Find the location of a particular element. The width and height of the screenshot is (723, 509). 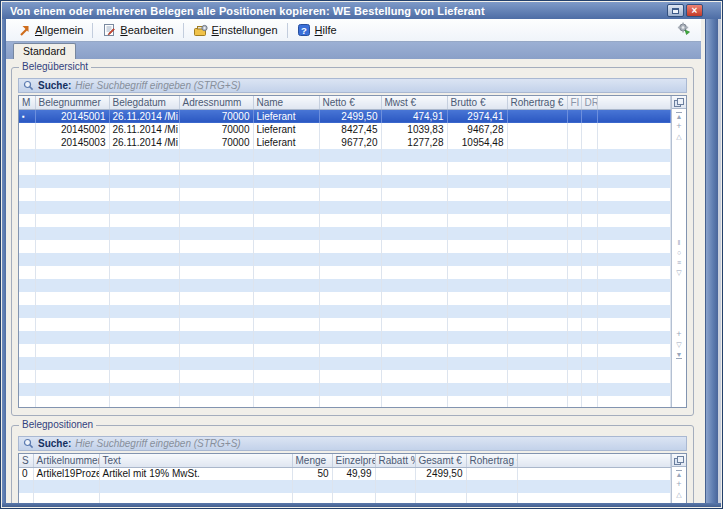

cell-mwst: 474,91 is located at coordinates (414, 116).